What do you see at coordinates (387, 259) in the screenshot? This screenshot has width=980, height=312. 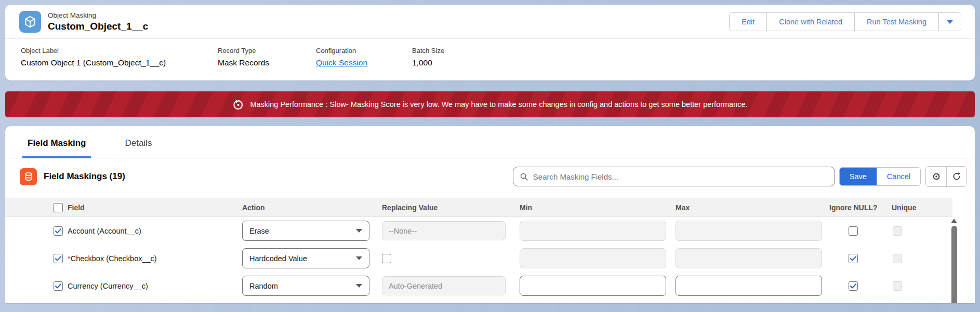 I see `replacing-value-checkbox` at bounding box center [387, 259].